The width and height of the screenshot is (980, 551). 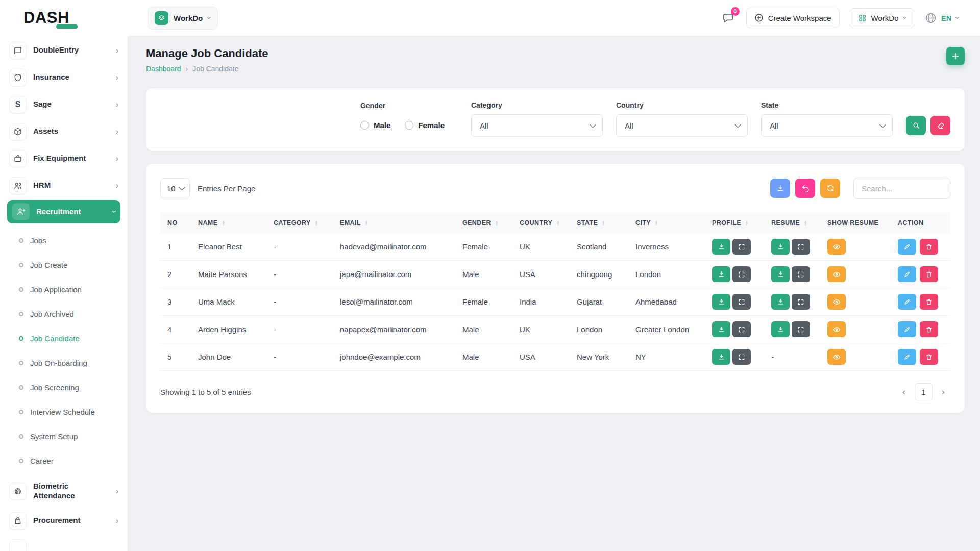 I want to click on pencil-icon, so click(x=907, y=357).